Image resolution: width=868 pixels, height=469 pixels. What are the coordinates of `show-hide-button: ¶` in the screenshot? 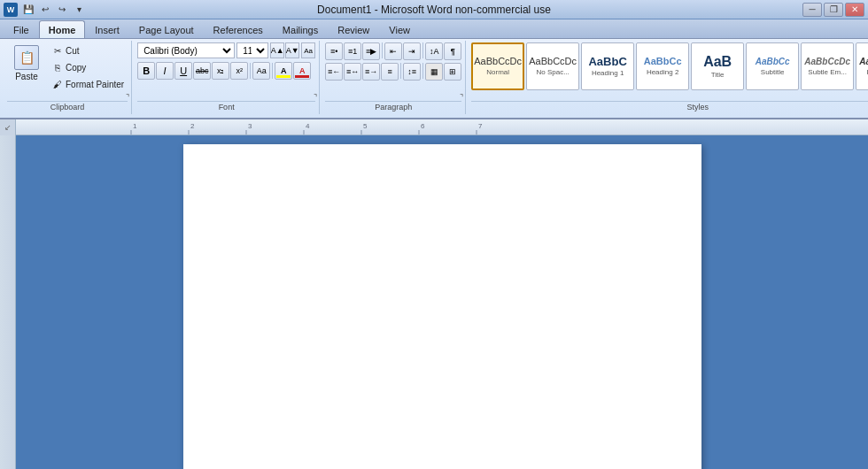 It's located at (453, 51).